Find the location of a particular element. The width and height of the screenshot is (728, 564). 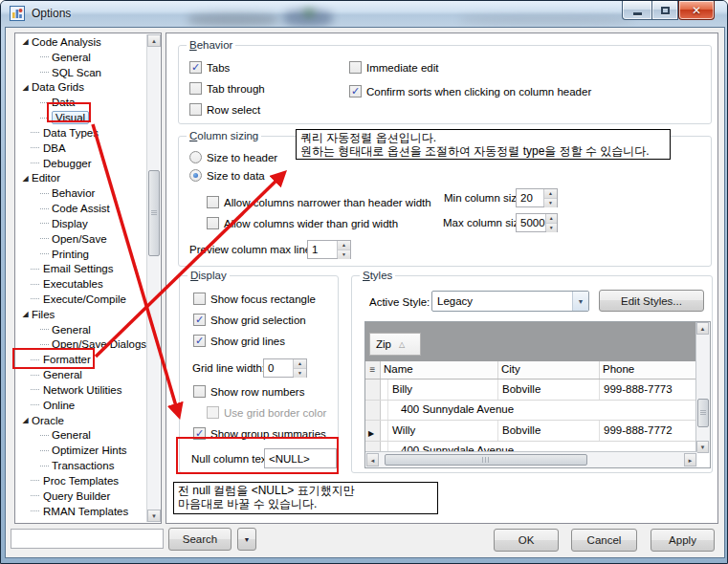

scroll-up-icon: ▲ is located at coordinates (154, 40).